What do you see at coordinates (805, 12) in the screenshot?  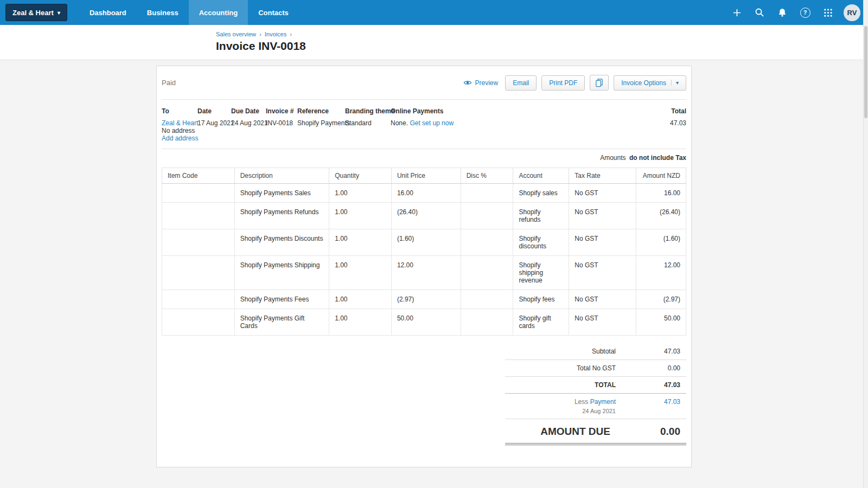 I see `question-glyph: ?` at bounding box center [805, 12].